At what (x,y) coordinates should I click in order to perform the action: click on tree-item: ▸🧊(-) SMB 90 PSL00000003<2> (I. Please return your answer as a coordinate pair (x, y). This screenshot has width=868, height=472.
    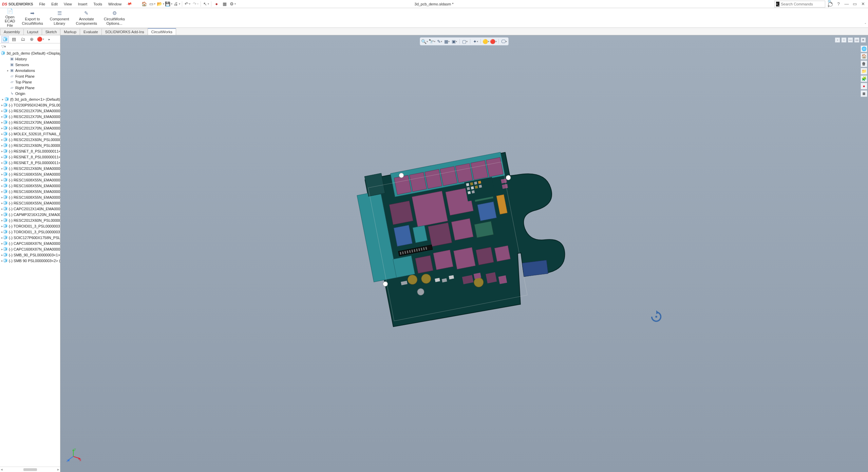
    Looking at the image, I should click on (30, 260).